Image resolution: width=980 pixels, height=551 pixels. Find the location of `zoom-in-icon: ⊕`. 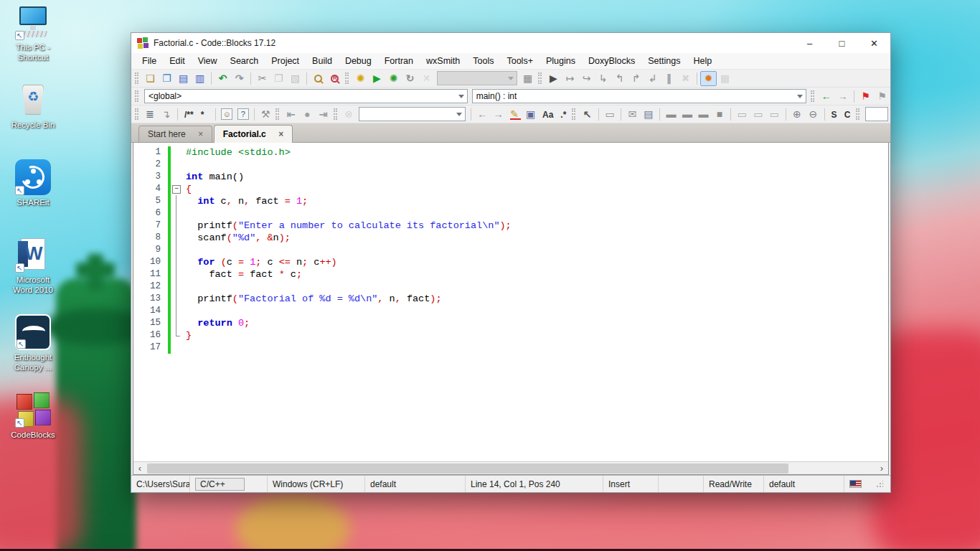

zoom-in-icon: ⊕ is located at coordinates (798, 115).